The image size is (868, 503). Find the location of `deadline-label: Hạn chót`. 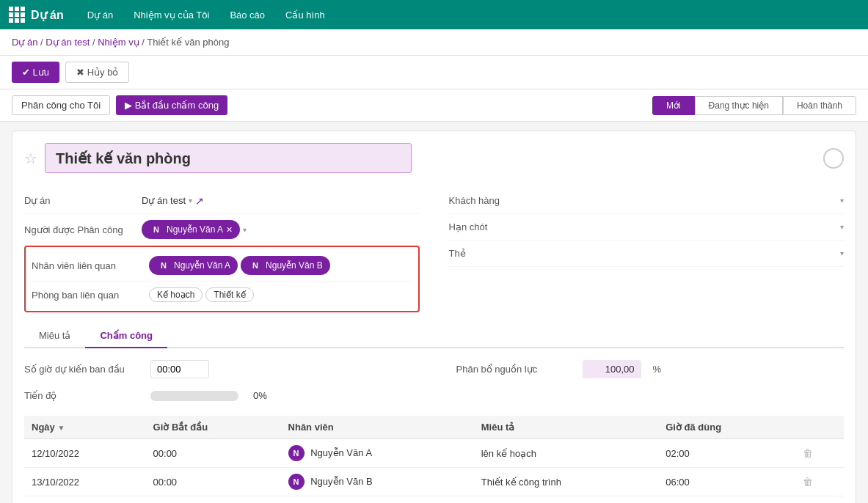

deadline-label: Hạn chót is located at coordinates (508, 227).